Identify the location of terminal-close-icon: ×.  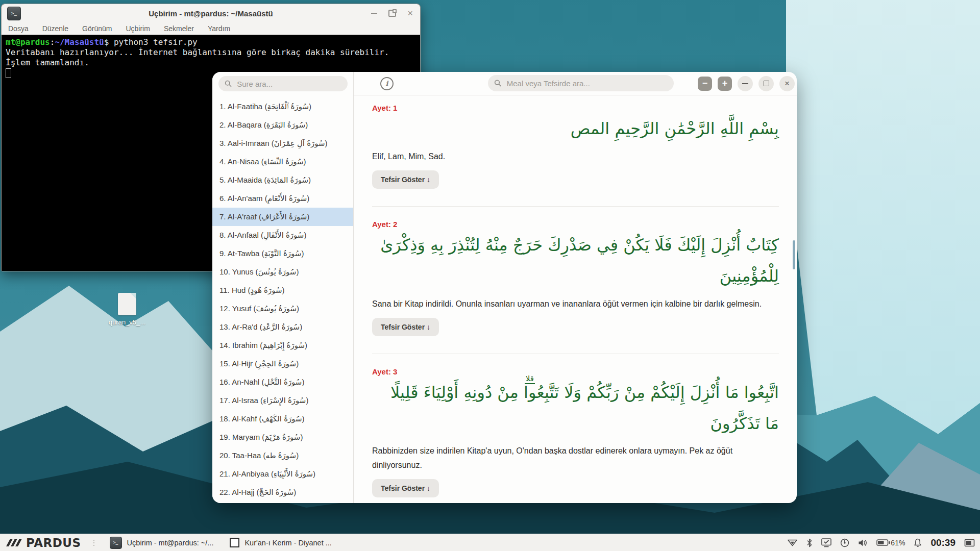
(410, 13).